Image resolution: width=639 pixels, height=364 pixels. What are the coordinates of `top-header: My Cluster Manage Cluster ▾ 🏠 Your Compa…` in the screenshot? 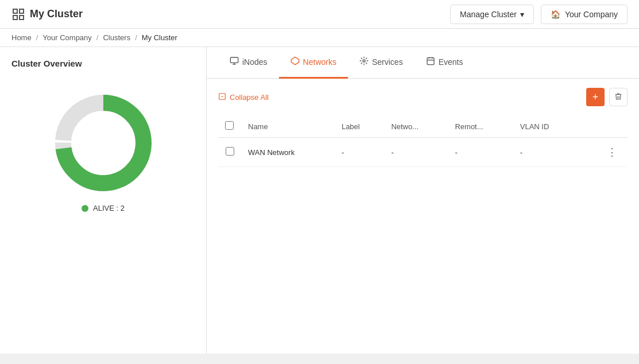 It's located at (319, 14).